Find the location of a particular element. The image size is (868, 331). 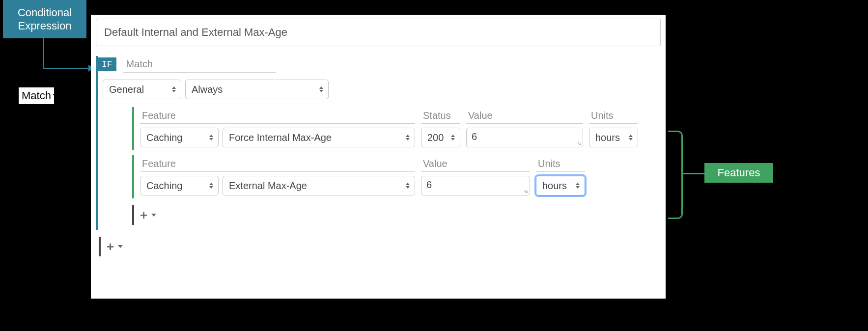

header-status: Status is located at coordinates (441, 116).